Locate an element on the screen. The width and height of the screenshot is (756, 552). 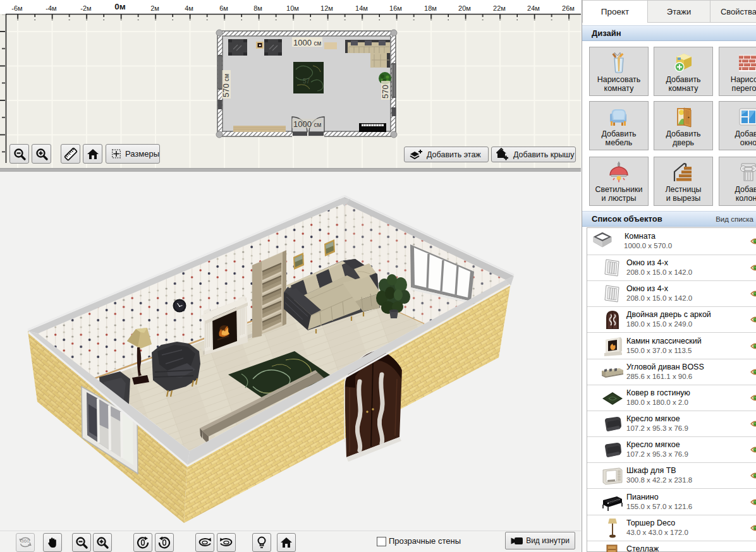
svg-text: 570 см is located at coordinates (226, 86).